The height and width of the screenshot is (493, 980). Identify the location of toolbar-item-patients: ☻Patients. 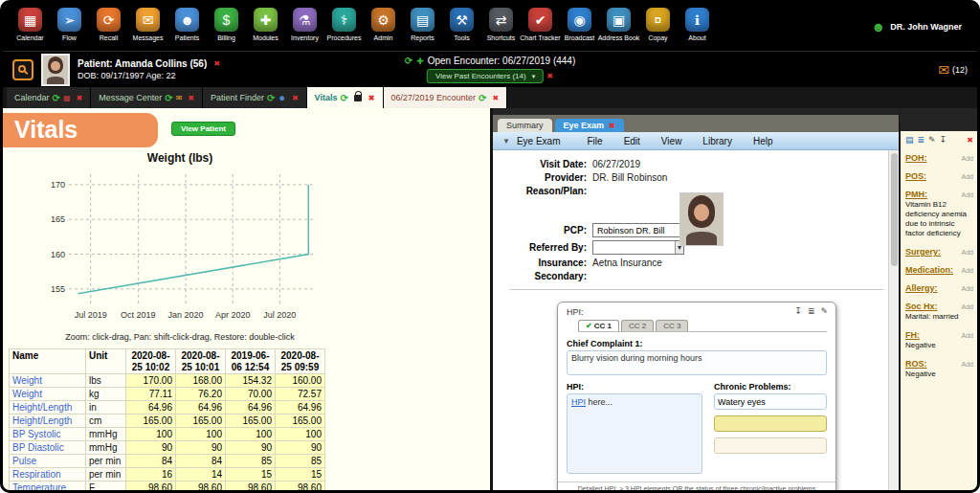
(188, 25).